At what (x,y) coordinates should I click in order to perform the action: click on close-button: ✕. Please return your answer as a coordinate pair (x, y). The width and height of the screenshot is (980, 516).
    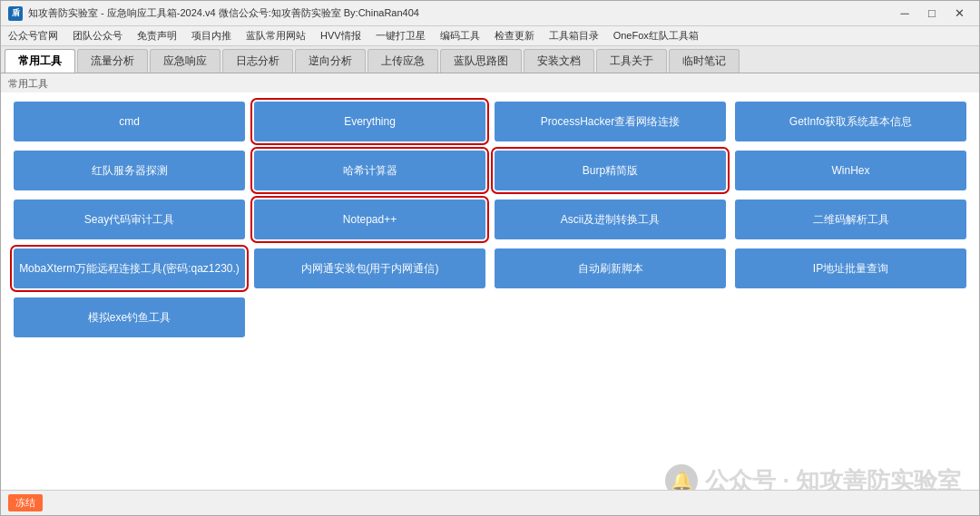
    Looking at the image, I should click on (959, 14).